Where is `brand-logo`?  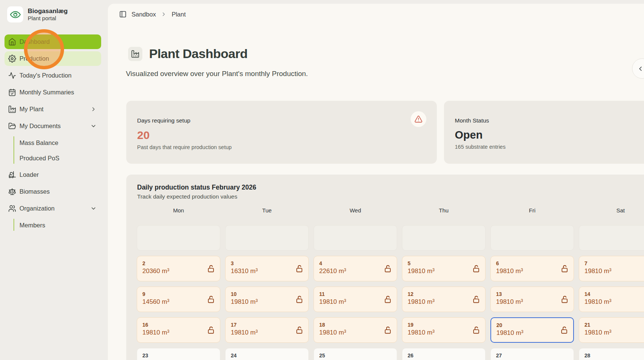
brand-logo is located at coordinates (15, 14).